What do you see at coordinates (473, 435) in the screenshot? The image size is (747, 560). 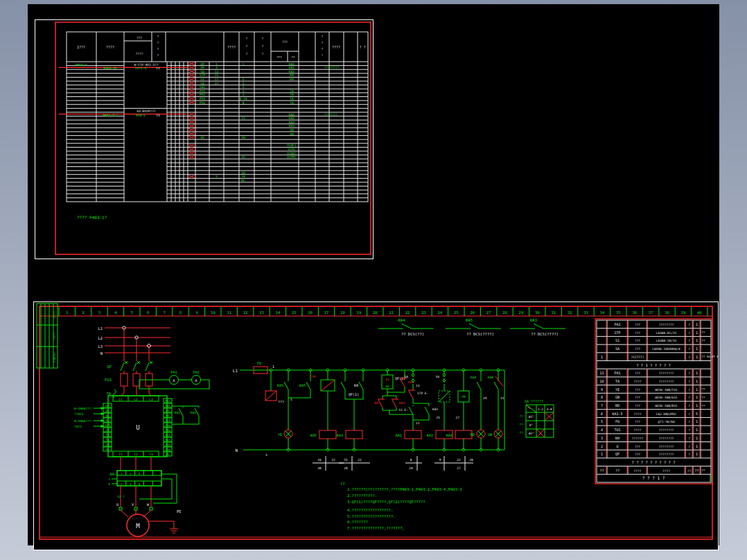 I see `label-rd: RD` at bounding box center [473, 435].